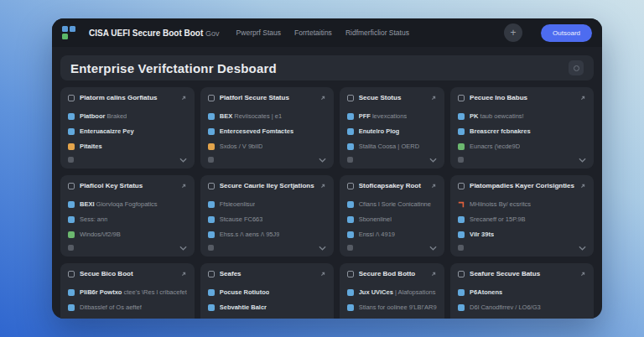 This screenshot has width=644, height=337. What do you see at coordinates (127, 131) in the screenshot?
I see `list-item: Enteruacaizre Pey` at bounding box center [127, 131].